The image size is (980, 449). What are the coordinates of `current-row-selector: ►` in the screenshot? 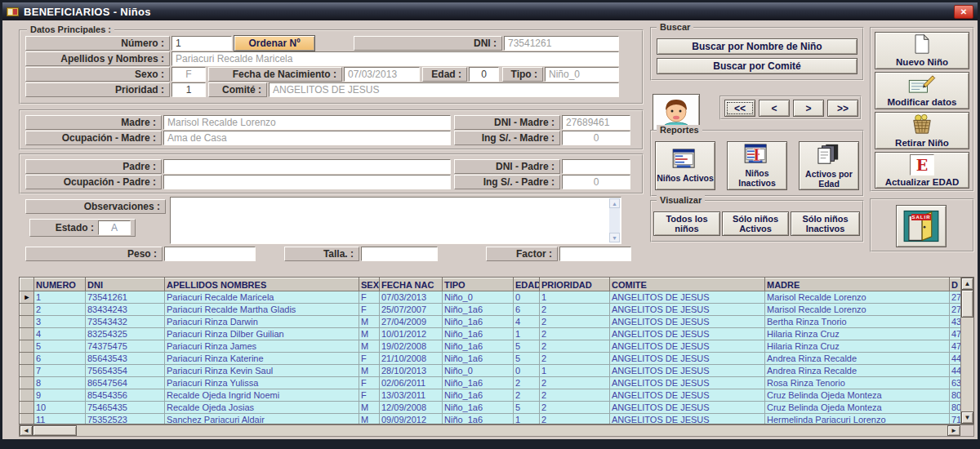 It's located at (28, 297).